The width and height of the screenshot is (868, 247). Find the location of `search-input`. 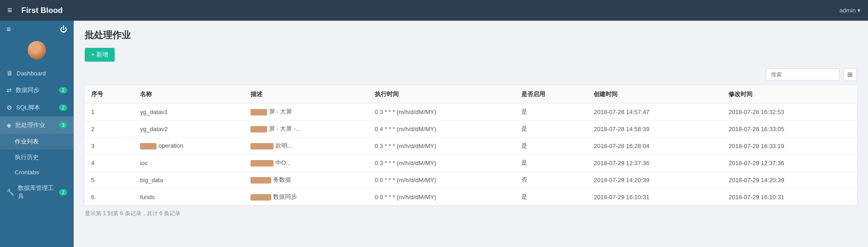

search-input is located at coordinates (803, 75).